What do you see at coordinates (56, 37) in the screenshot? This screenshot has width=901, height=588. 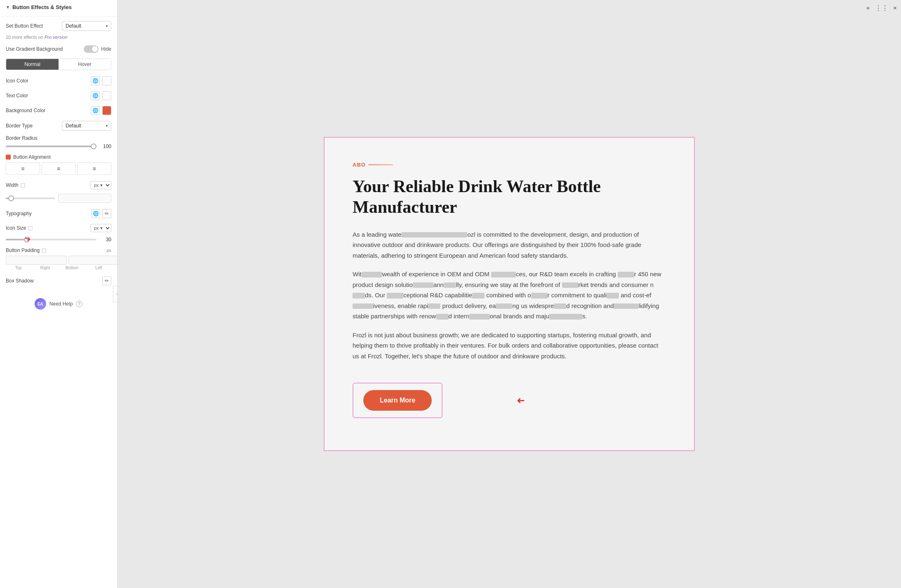 I see `pro-version-link: Pro version` at bounding box center [56, 37].